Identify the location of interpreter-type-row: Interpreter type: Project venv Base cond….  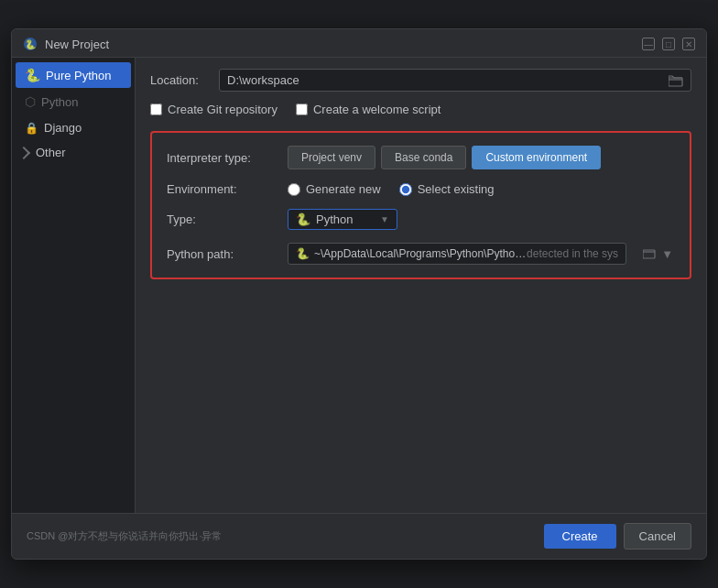
(421, 158).